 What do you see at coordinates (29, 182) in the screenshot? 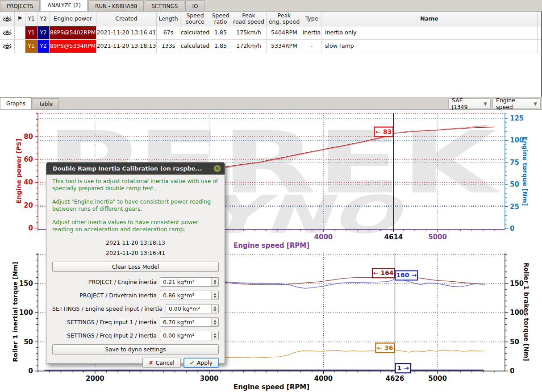
I see `svg-text: 40` at bounding box center [29, 182].